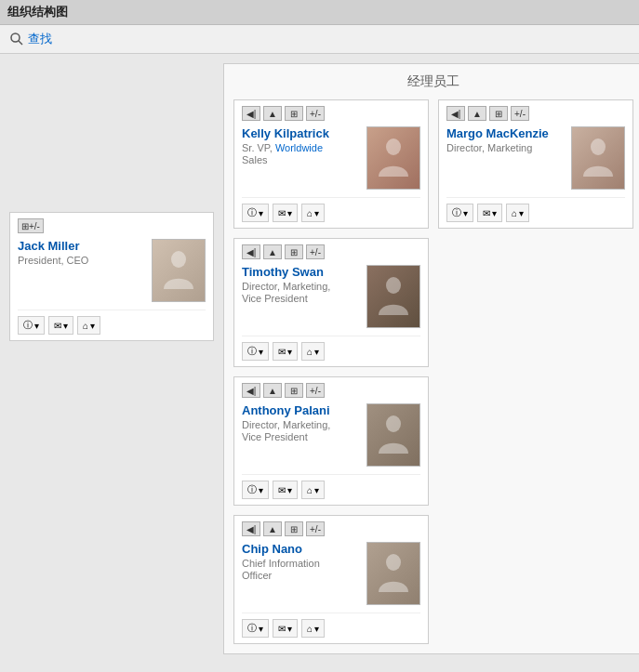  I want to click on margo-expand-btn: ⊞, so click(499, 113).